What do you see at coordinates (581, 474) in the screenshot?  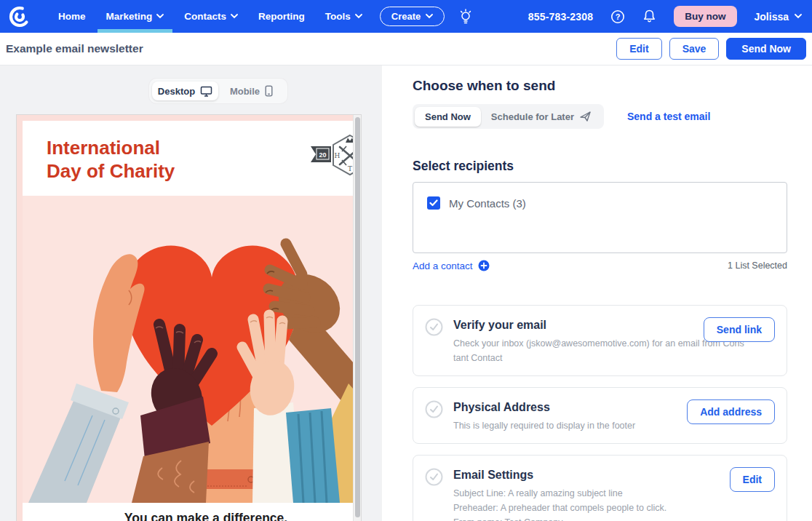 I see `card-title: Email Settings` at bounding box center [581, 474].